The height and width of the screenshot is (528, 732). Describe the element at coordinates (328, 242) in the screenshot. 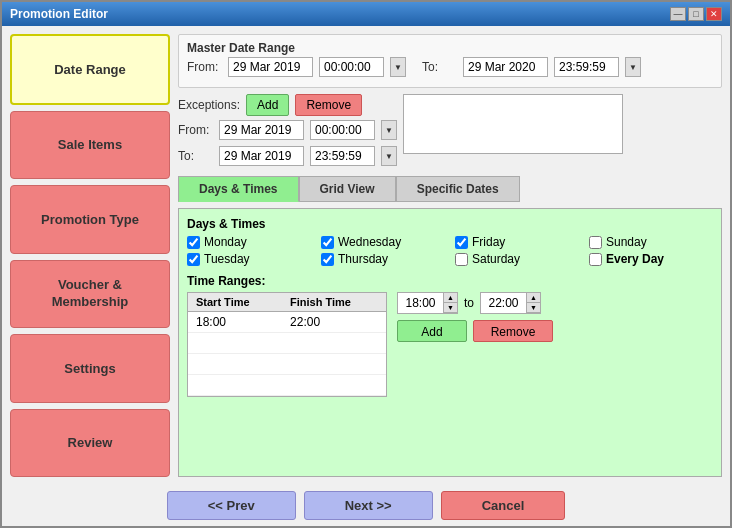

I see `checkbox-wednesday` at that location.